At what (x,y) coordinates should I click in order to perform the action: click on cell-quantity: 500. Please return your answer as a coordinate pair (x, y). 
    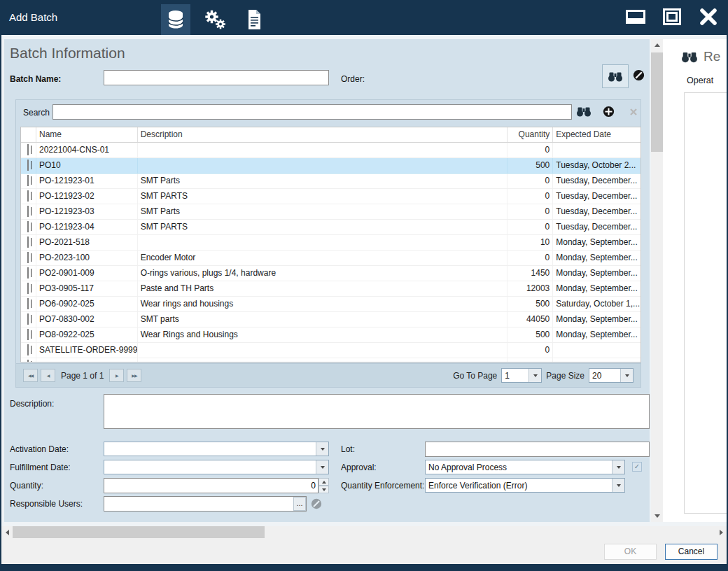
    Looking at the image, I should click on (531, 334).